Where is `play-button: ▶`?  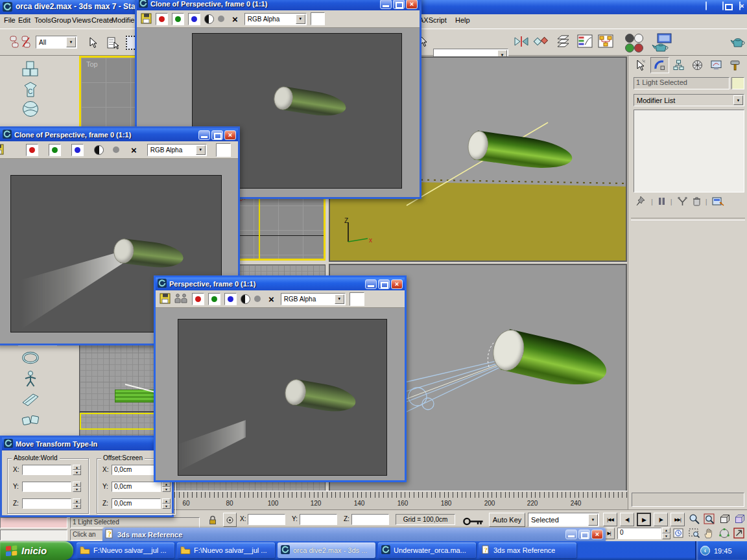
play-button: ▶ is located at coordinates (644, 520).